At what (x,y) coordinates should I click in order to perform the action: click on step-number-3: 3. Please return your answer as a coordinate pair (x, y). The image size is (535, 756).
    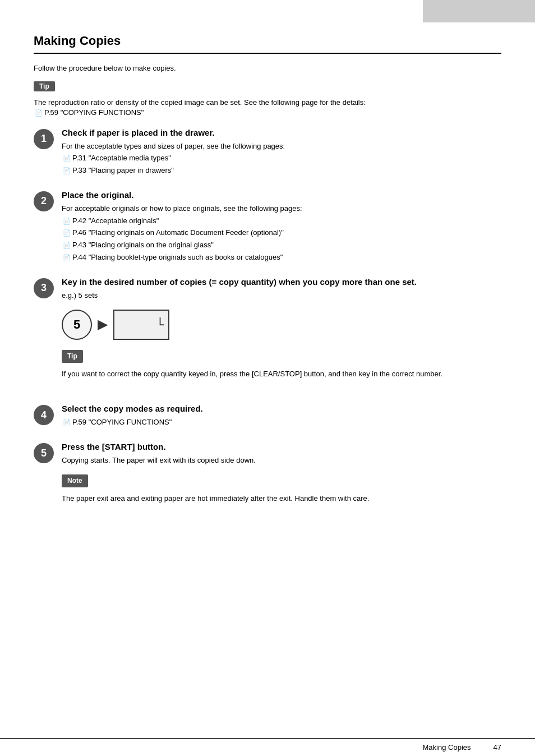
    Looking at the image, I should click on (44, 288).